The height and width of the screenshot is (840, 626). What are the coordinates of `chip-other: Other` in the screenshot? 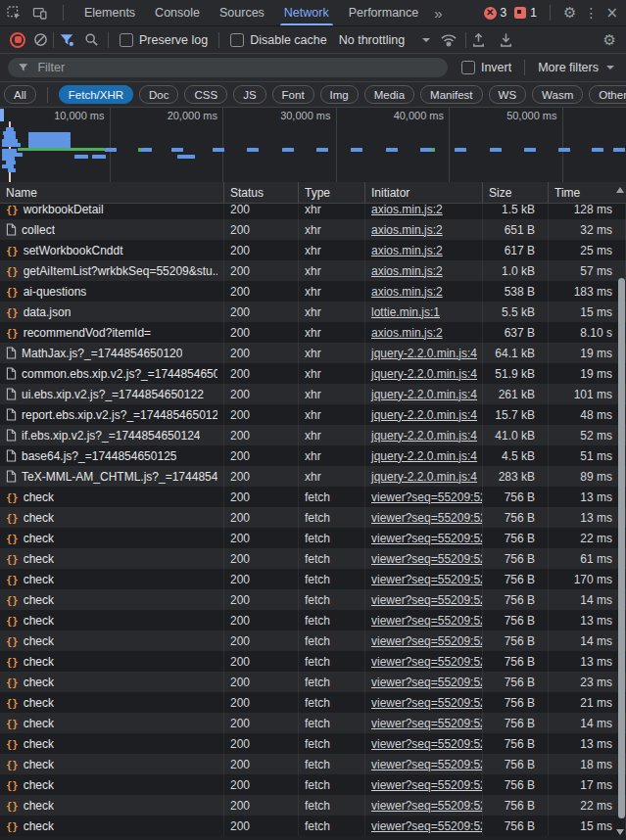 It's located at (607, 94).